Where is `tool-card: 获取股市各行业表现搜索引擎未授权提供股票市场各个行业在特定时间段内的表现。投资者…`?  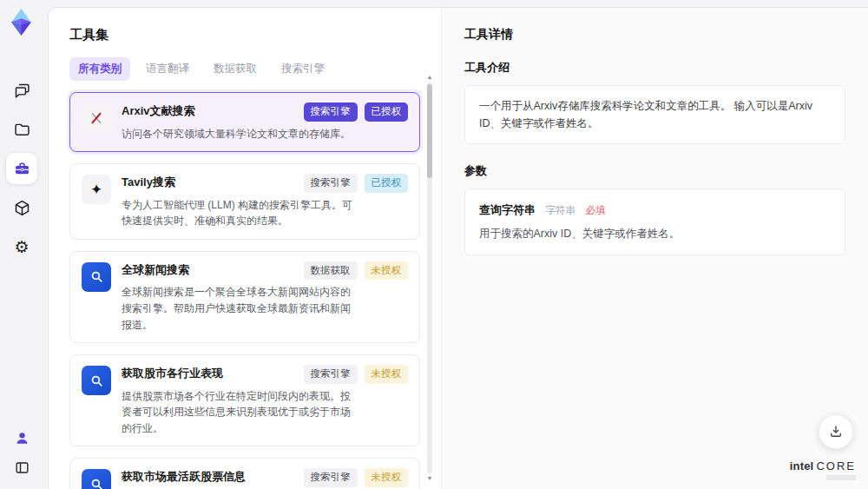
tool-card: 获取股市各行业表现搜索引擎未授权提供股票市场各个行业在特定时间段内的表现。投资者… is located at coordinates (245, 400).